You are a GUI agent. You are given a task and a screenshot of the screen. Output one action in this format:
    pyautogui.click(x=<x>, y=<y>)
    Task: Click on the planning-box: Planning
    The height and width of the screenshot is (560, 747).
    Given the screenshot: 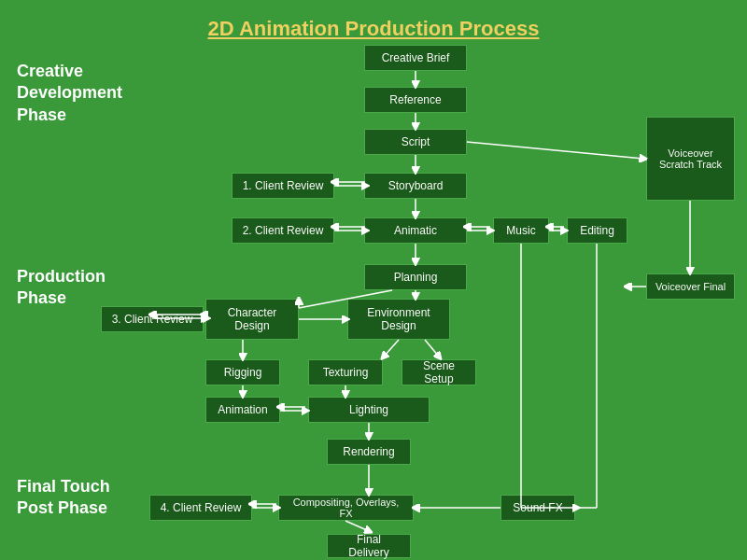 What is the action you would take?
    pyautogui.click(x=416, y=277)
    